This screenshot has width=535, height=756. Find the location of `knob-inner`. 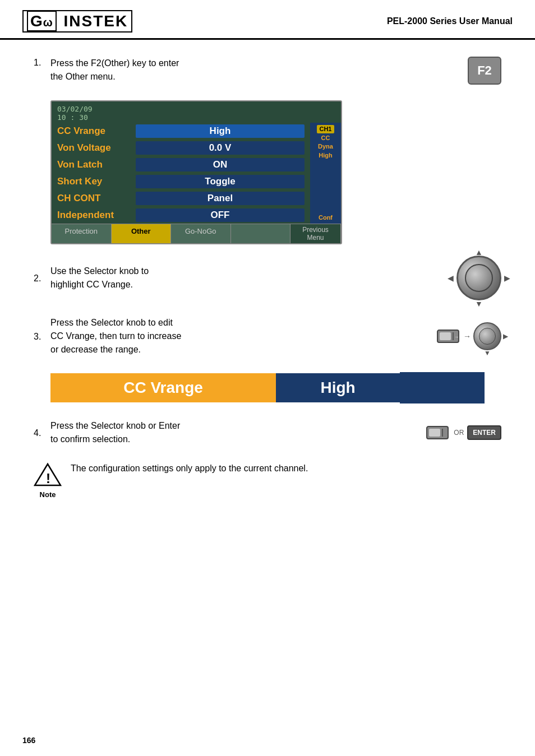

knob-inner is located at coordinates (479, 278).